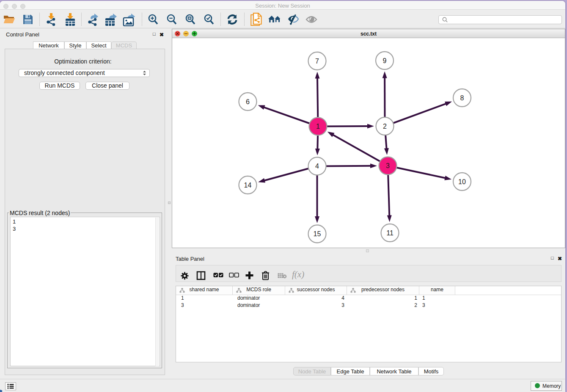 Image resolution: width=567 pixels, height=392 pixels. Describe the element at coordinates (317, 234) in the screenshot. I see `svg-text: 15` at that location.